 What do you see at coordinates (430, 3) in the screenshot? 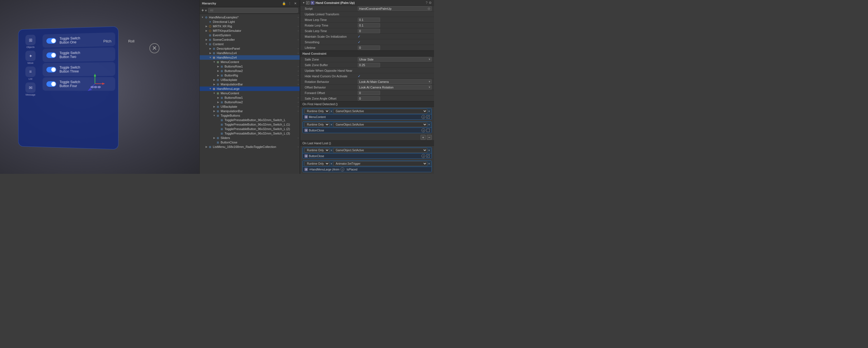
I see `gear-icon: ⚙` at bounding box center [430, 3].